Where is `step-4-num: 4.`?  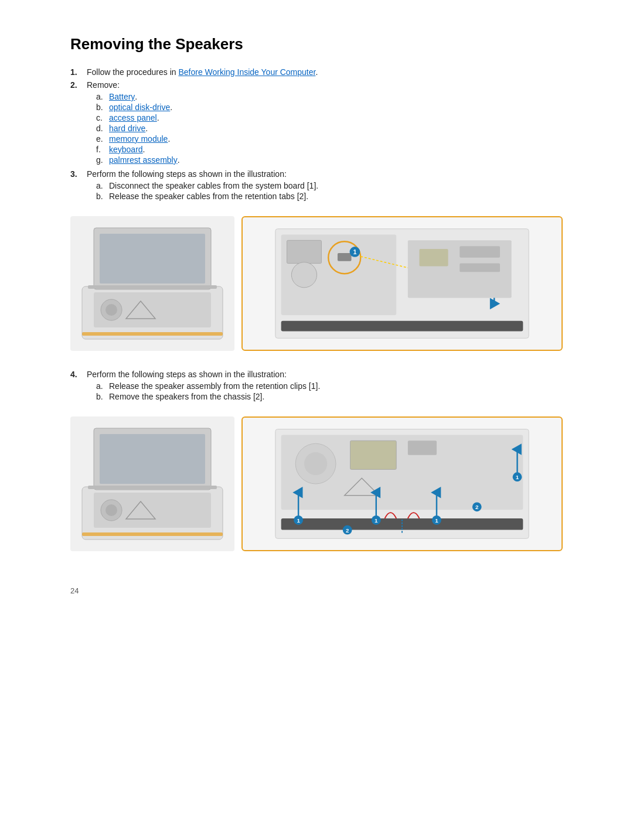
step-4-num: 4. is located at coordinates (79, 374).